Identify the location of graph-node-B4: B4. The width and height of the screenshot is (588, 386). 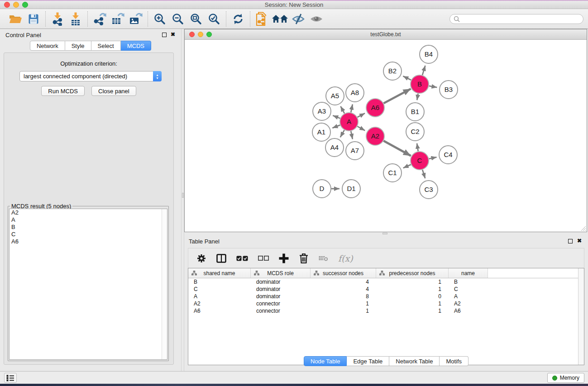
(429, 54).